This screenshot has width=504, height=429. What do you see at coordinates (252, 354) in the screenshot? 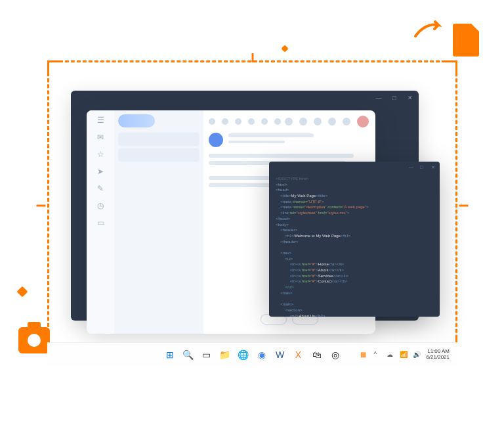
I see `windows-taskbar: ⊞🔍▭📁🌐◉WX🛍◎ ▦^☁📶🔊 11:00 AM 6/21/2021` at bounding box center [252, 354].